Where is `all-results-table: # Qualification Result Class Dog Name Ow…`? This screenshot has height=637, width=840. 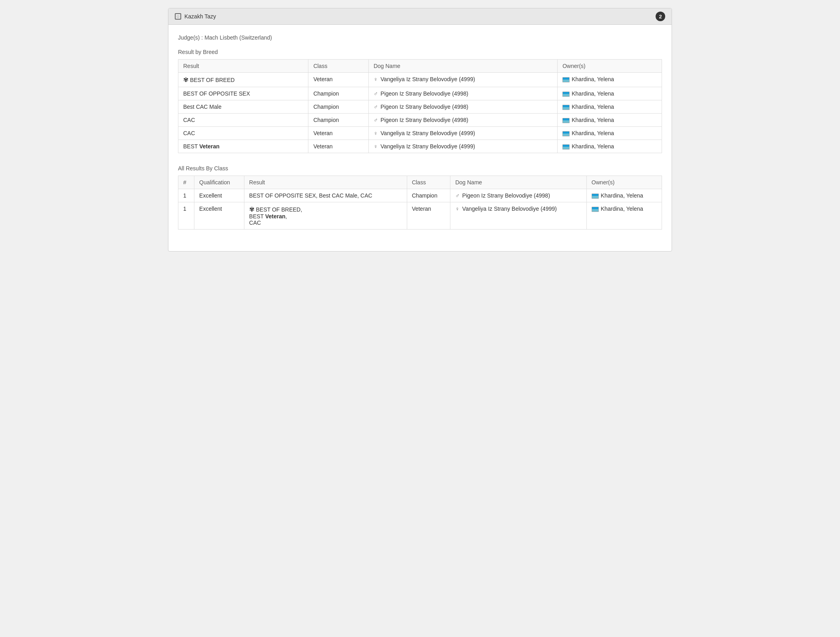 all-results-table: # Qualification Result Class Dog Name Ow… is located at coordinates (420, 202).